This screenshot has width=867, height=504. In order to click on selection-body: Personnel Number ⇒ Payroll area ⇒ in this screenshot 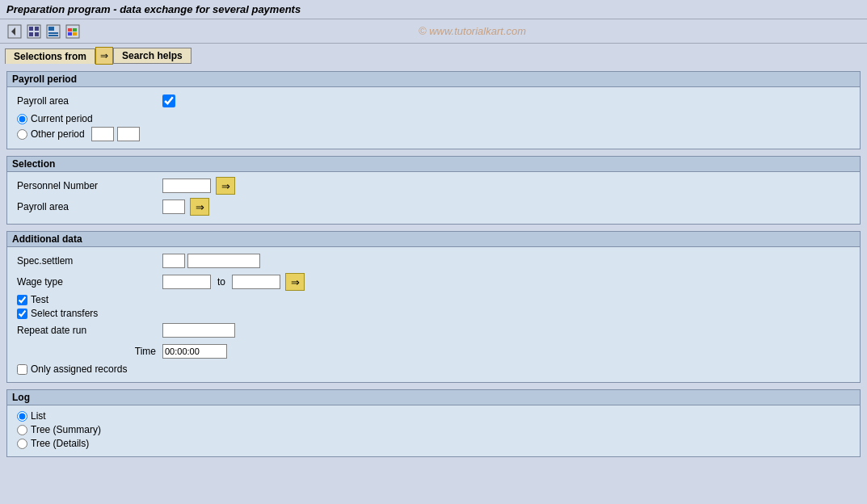, I will do `click(433, 198)`.